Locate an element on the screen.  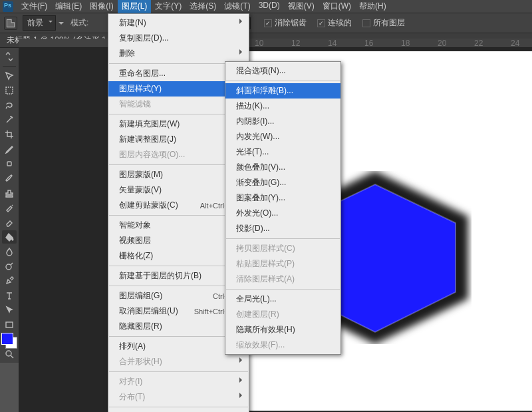
bucket-tool-icon is located at coordinates (9, 237).